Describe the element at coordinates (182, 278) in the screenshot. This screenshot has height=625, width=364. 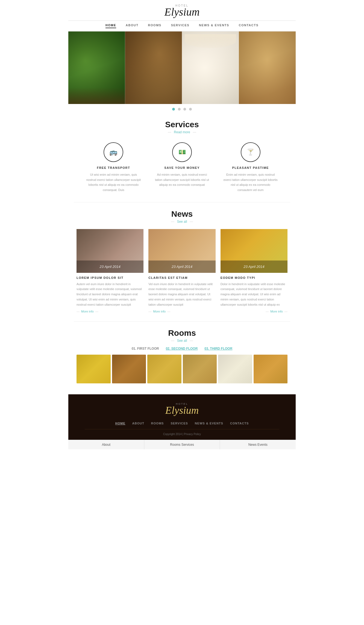
I see `news-title-2: CLARITAS EST ETIAM` at that location.